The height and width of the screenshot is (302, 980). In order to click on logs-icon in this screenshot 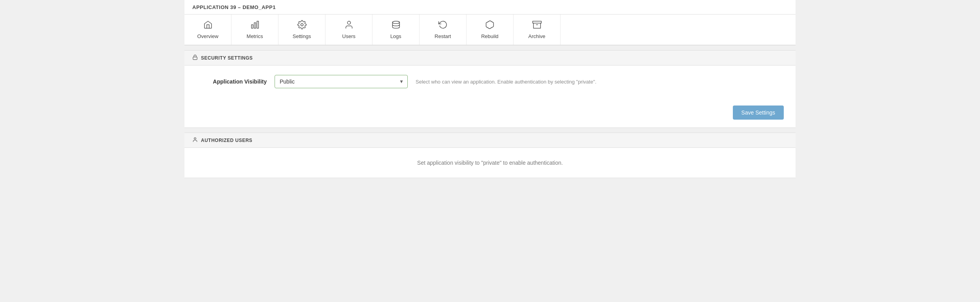, I will do `click(396, 25)`.